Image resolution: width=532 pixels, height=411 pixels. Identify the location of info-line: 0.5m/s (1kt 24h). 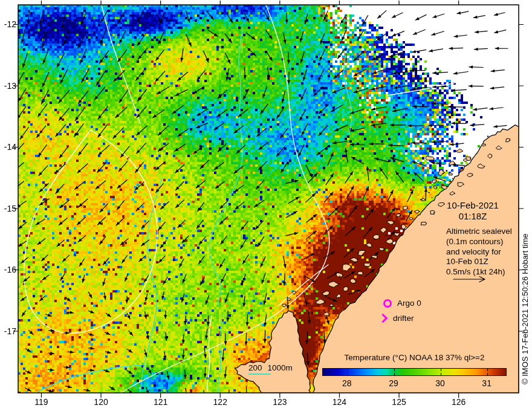
(479, 272).